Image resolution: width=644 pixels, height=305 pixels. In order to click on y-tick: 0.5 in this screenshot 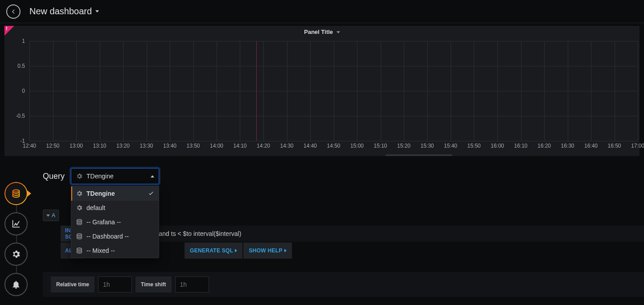, I will do `click(21, 66)`.